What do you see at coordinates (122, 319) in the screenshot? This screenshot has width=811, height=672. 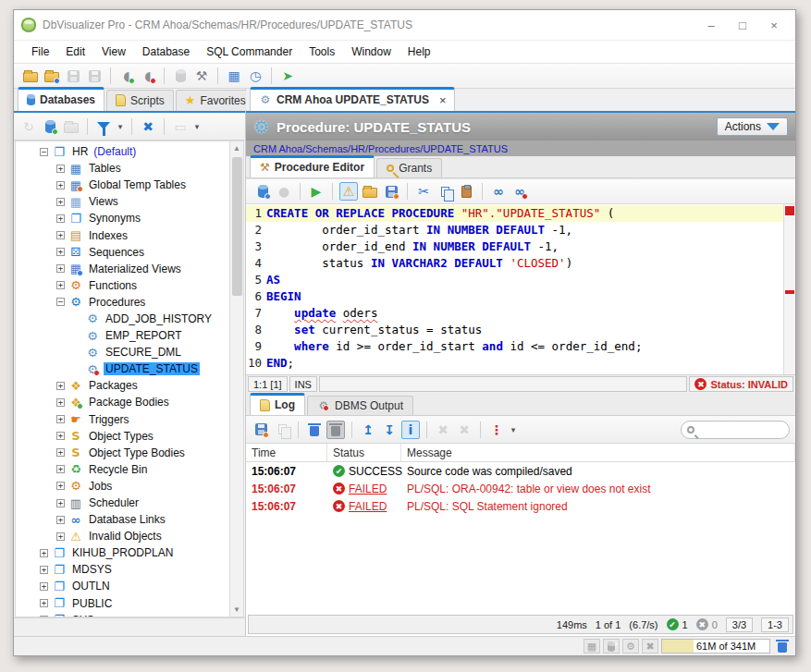 I see `tree-item-add-job-history: ⚙ADD_JOB_HISTORY` at bounding box center [122, 319].